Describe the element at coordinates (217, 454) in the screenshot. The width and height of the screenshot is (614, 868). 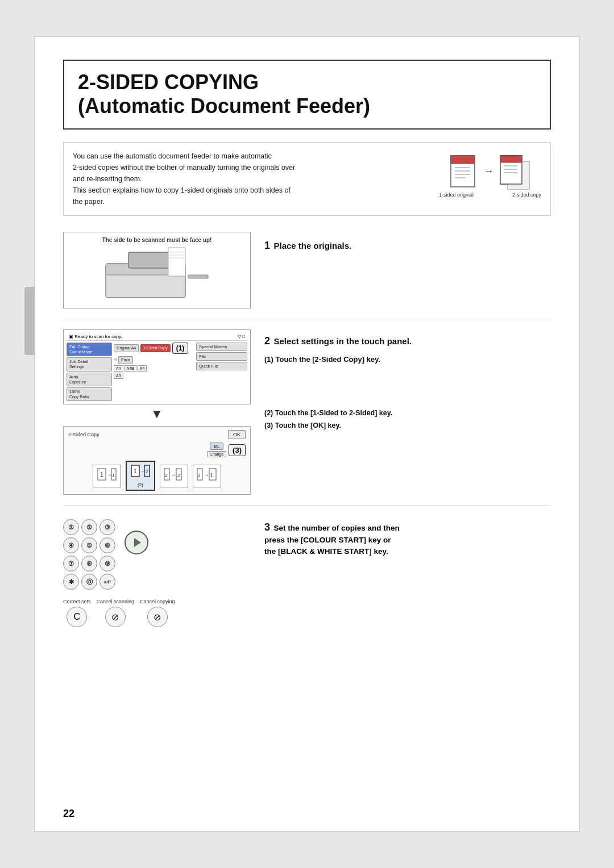
I see `change-btn: Change` at that location.